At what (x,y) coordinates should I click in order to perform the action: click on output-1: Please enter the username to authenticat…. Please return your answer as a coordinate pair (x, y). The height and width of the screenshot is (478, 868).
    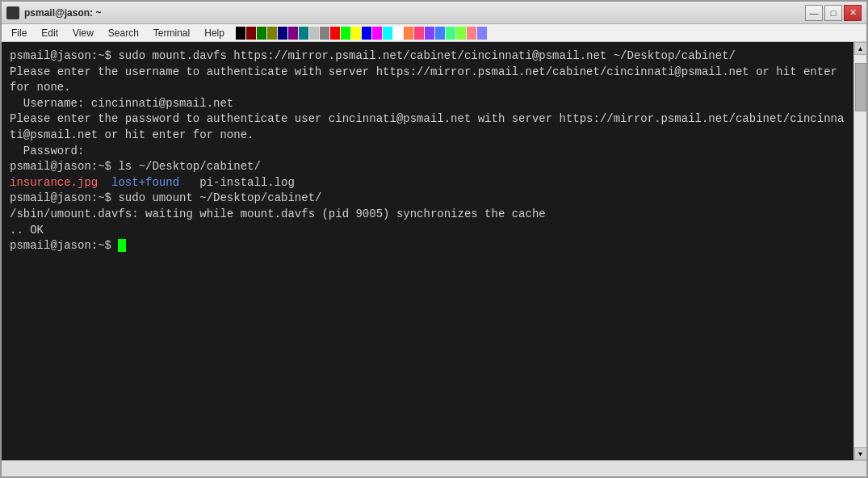
    Looking at the image, I should click on (426, 80).